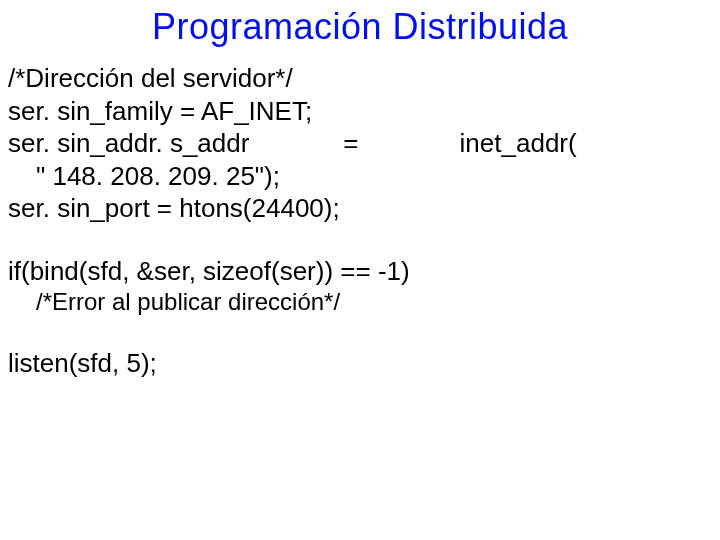 The image size is (720, 540). I want to click on code-line: ser. sin_family = AF_INET;, so click(364, 112).